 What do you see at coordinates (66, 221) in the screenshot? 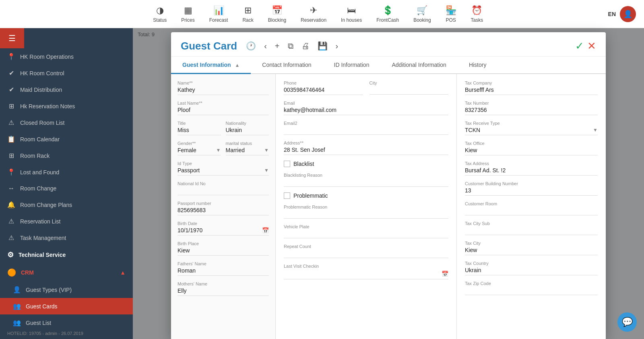
I see `sidebar-item-reservation-list: ⚠ Reservation List` at bounding box center [66, 221].